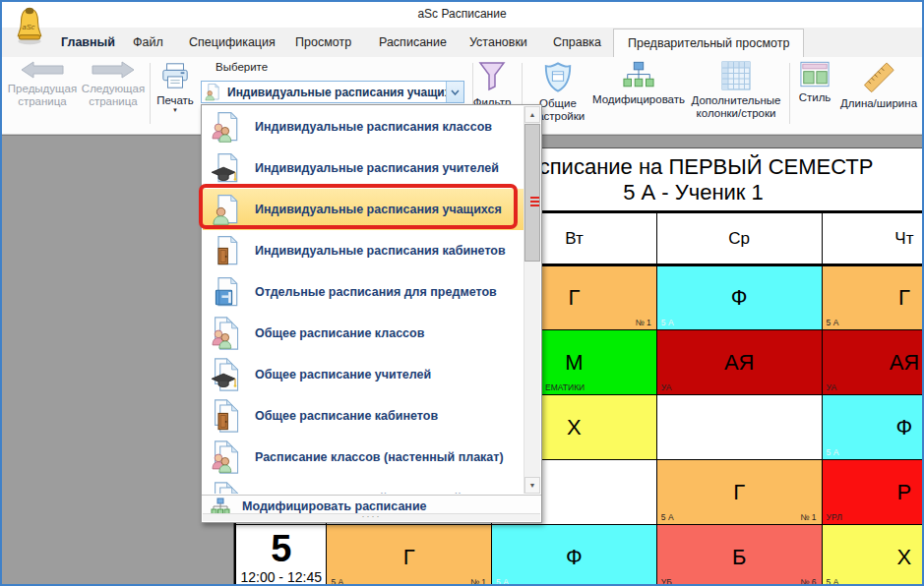 This screenshot has height=586, width=924. Describe the element at coordinates (492, 85) in the screenshot. I see `filter-button: Фильтр` at that location.